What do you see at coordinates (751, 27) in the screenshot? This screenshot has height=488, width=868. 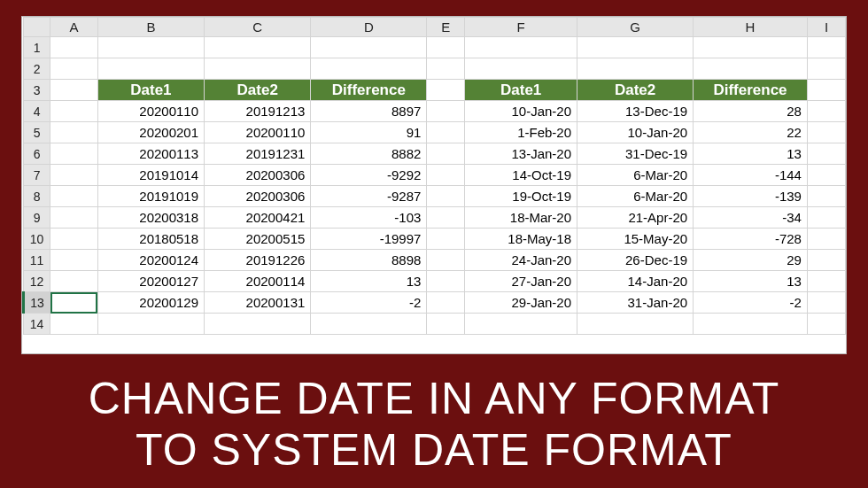 I see `col-header-H: H` at bounding box center [751, 27].